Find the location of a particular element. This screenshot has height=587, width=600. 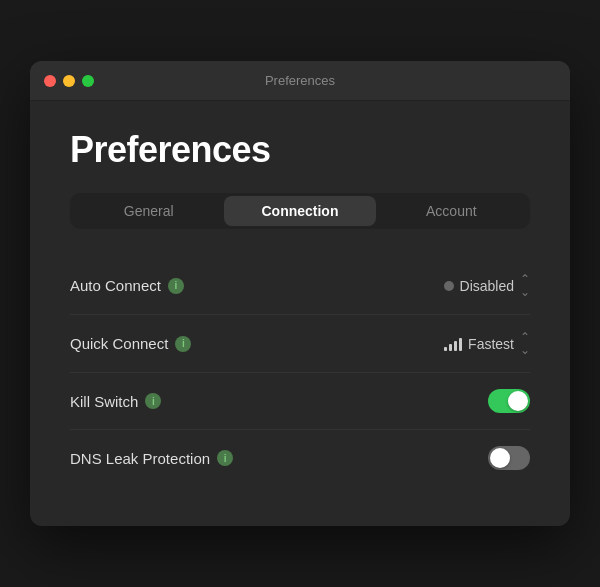

dns-leak-label: DNS Leak Protection i is located at coordinates (152, 458).